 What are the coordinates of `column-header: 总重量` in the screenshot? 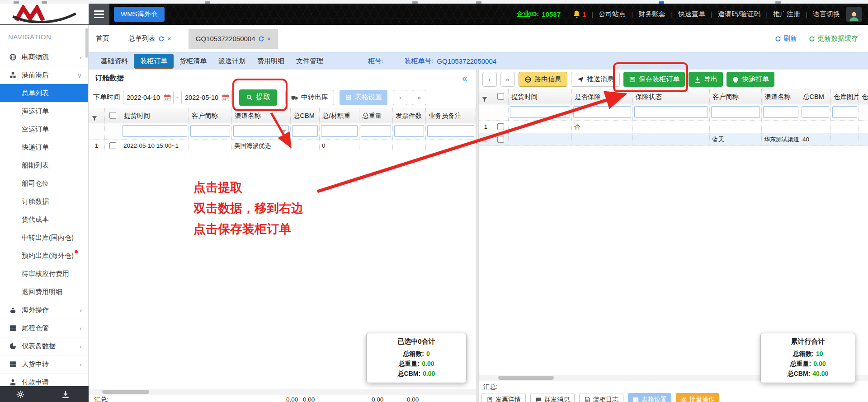 It's located at (376, 116).